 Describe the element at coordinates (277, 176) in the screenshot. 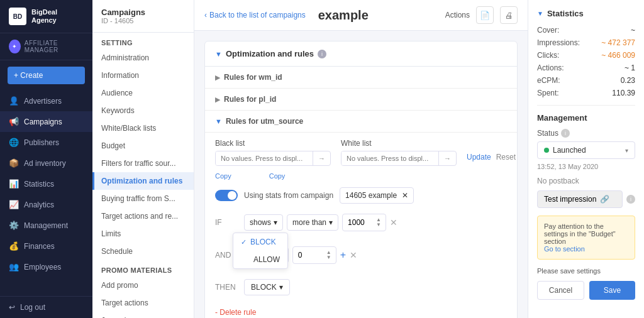

I see `white-copy-link: Copy` at that location.